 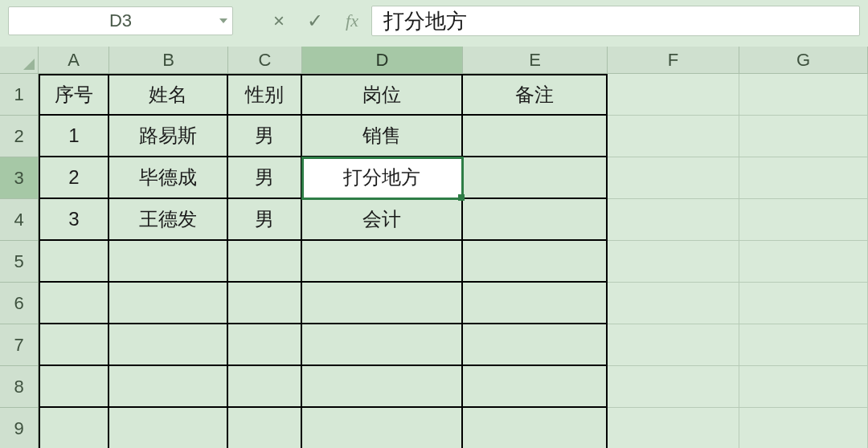 I want to click on col-header-E: E, so click(x=535, y=60).